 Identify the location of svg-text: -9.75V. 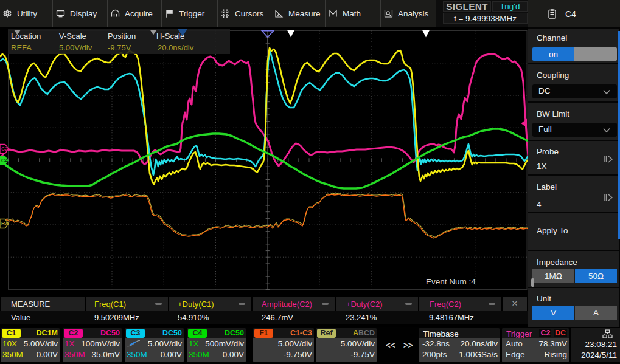
(119, 47).